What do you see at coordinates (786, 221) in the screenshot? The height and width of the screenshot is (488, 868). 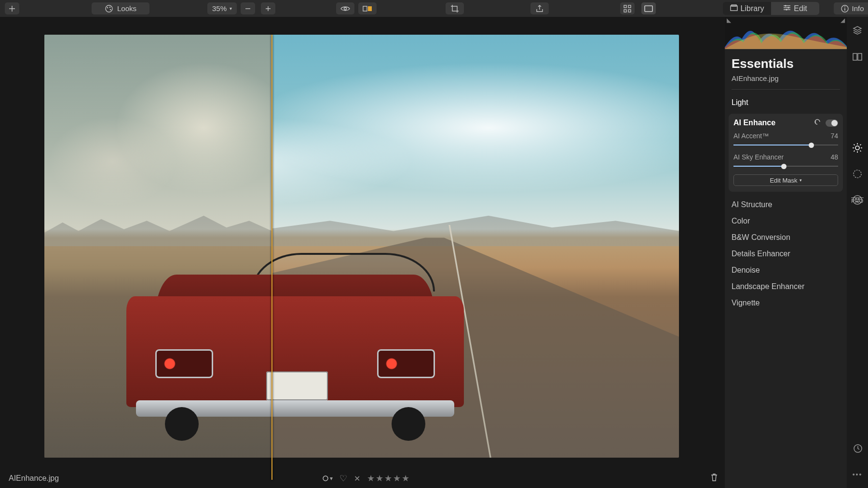 I see `section-color: Color` at bounding box center [786, 221].